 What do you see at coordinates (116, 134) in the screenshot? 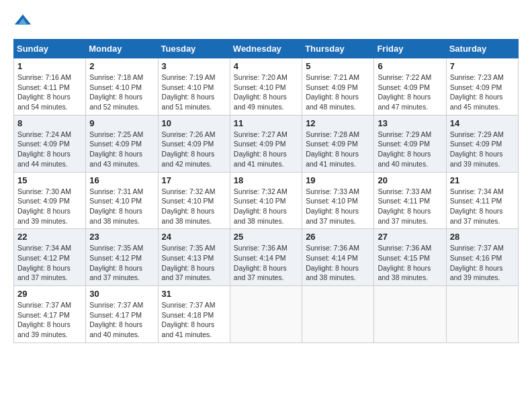
I see `sunrise-text: Sunrise: 7:25 AM` at bounding box center [116, 134].